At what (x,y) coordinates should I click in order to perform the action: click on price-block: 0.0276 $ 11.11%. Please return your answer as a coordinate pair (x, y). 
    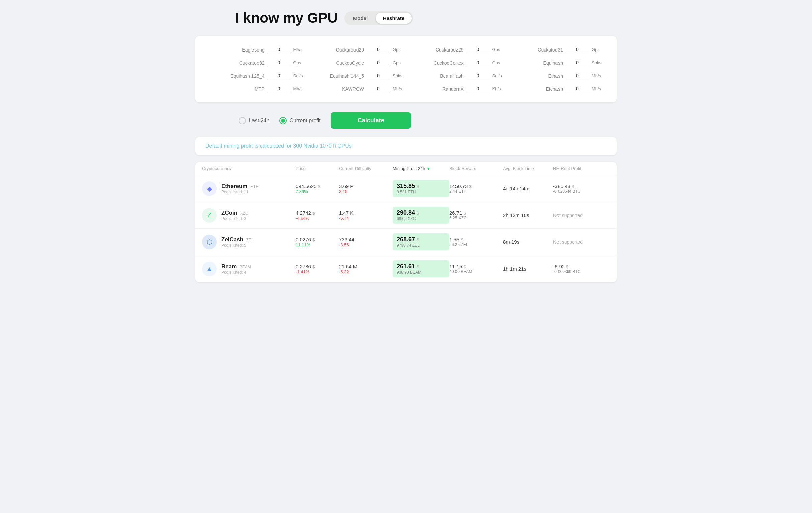
    Looking at the image, I should click on (318, 242).